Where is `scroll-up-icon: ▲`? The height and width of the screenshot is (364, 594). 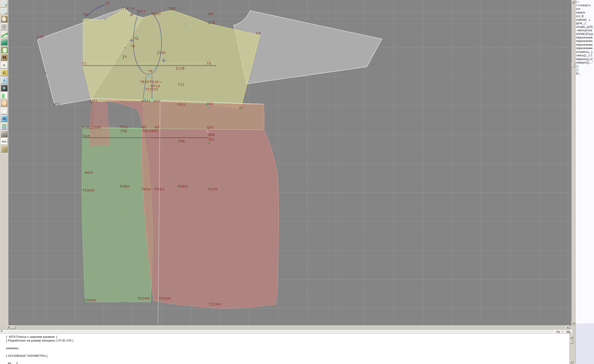
scroll-up-icon: ▲ is located at coordinates (573, 2).